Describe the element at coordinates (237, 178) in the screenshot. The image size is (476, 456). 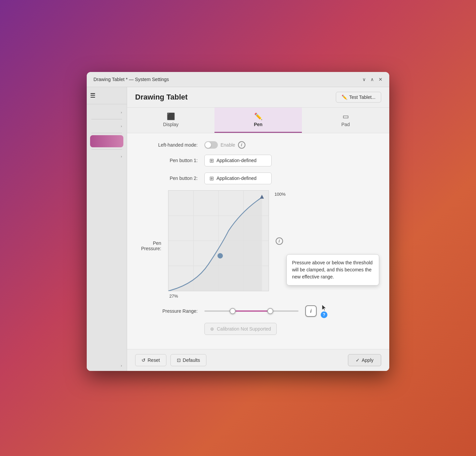
I see `pen-button2-value: Application-defined` at that location.